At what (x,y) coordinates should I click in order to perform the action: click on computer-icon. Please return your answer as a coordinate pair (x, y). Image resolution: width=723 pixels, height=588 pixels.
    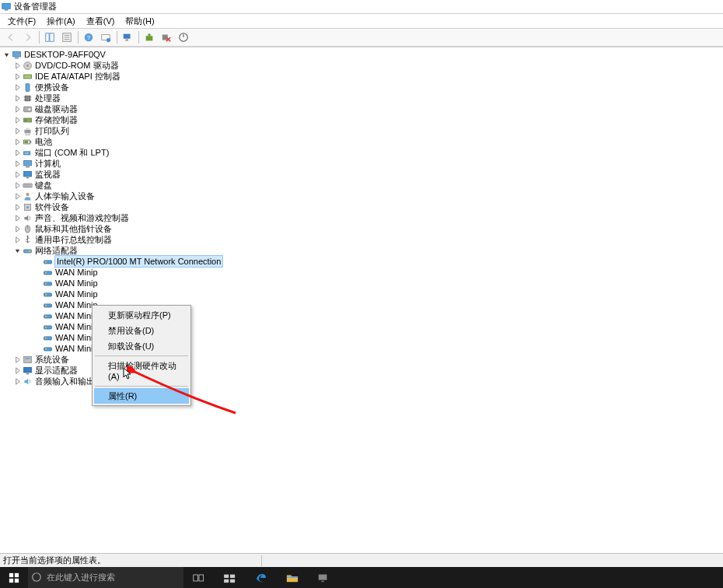
    Looking at the image, I should click on (16, 54).